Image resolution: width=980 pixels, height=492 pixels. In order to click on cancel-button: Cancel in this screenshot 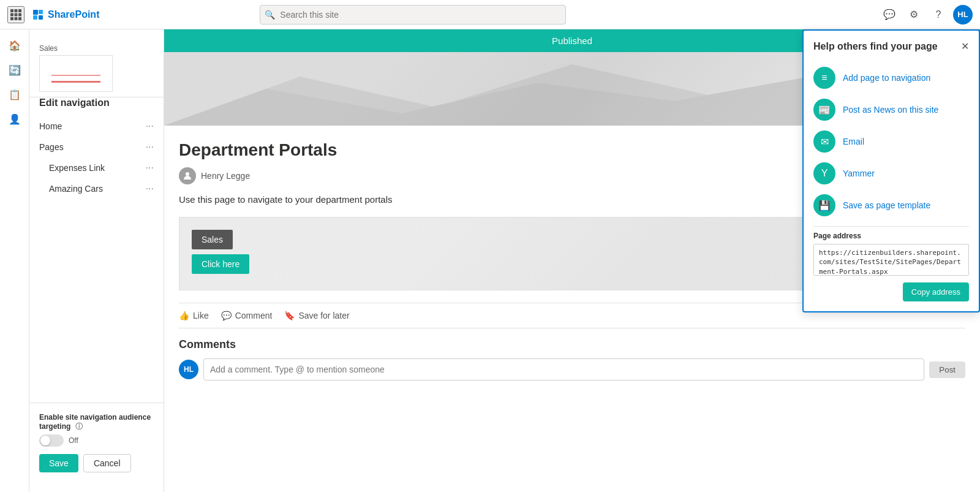, I will do `click(107, 463)`.